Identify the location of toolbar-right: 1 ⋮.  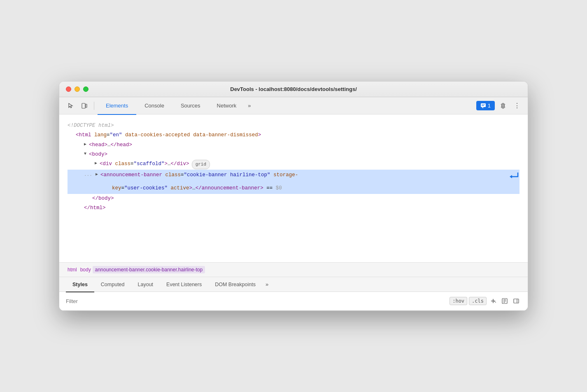
(500, 106).